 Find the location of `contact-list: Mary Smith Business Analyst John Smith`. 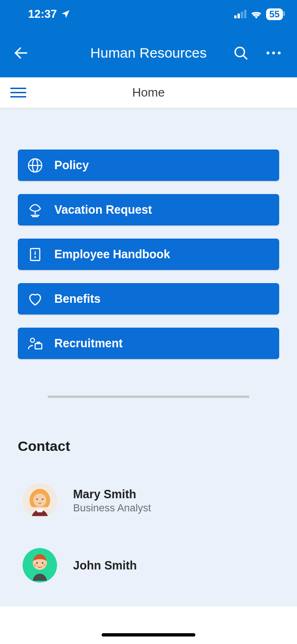

contact-list: Mary Smith Business Analyst John Smith is located at coordinates (148, 533).